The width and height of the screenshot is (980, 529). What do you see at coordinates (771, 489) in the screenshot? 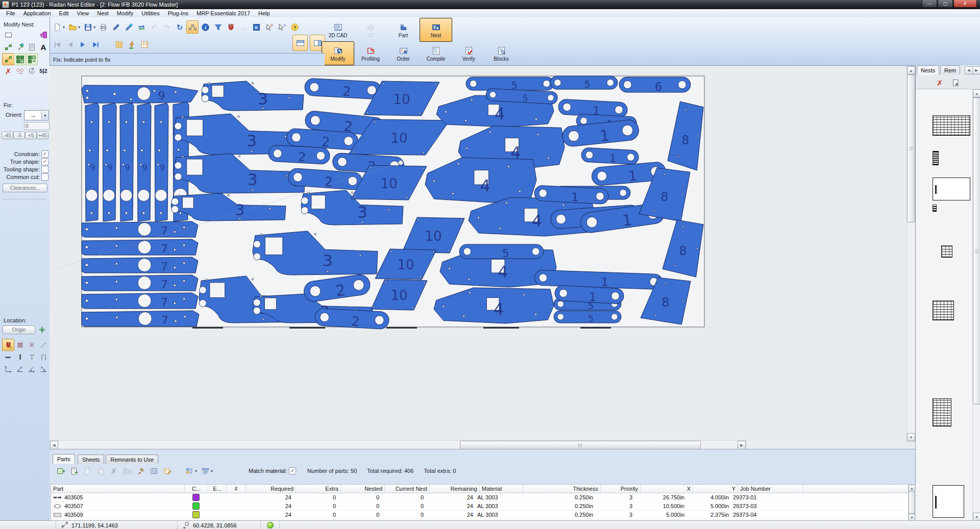
I see `column-header-job-number: Job Number` at bounding box center [771, 489].